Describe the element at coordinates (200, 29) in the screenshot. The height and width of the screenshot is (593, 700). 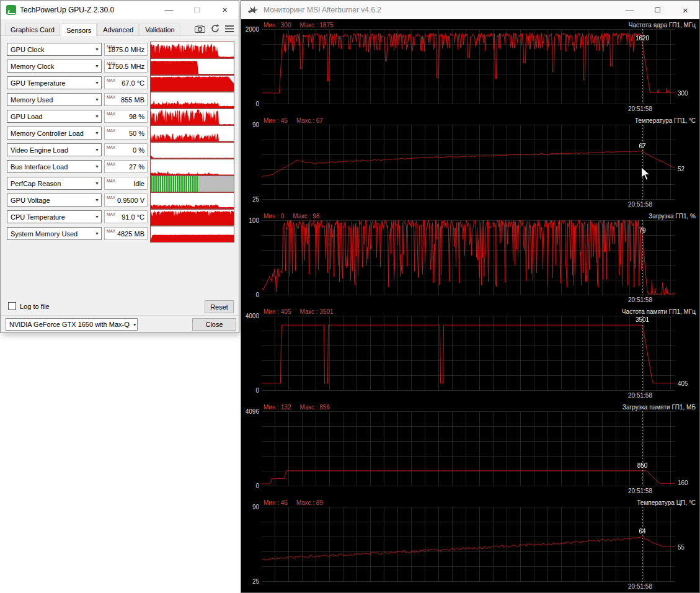
I see `camera-icon` at that location.